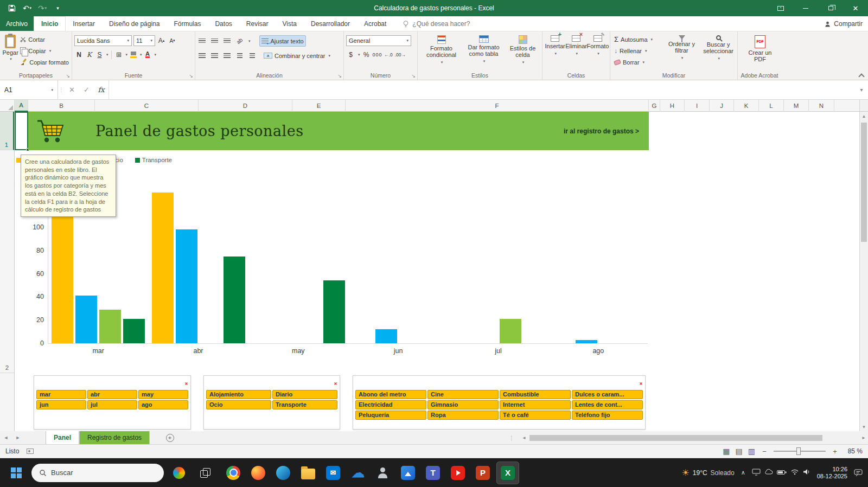 Image resolution: width=868 pixels, height=487 pixels. Describe the element at coordinates (806, 8) in the screenshot. I see `minimize-button` at that location.